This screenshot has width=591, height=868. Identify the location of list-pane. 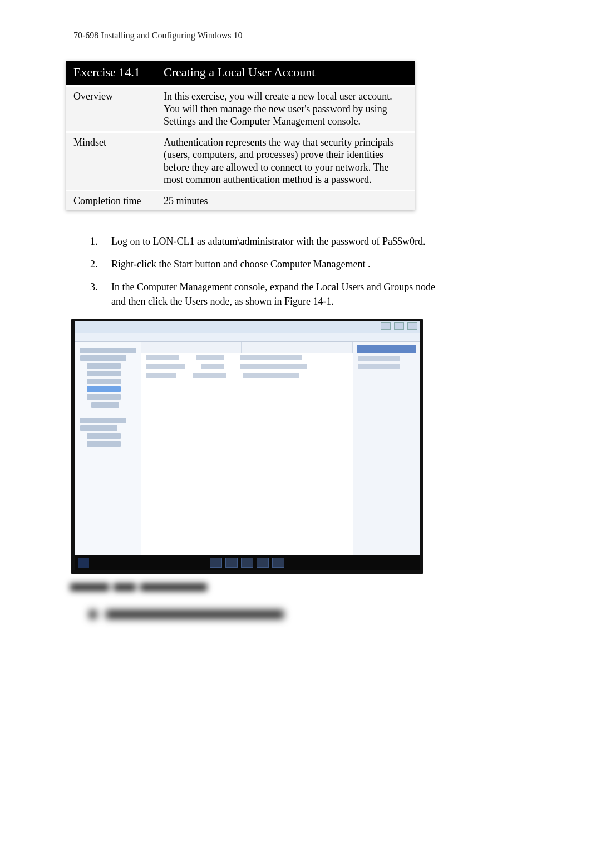
(247, 450).